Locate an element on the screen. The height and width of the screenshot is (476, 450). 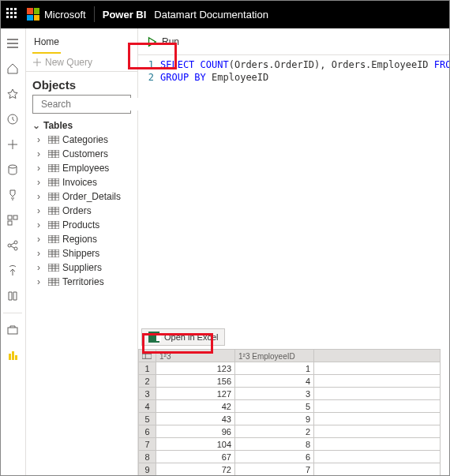
cell: 67 is located at coordinates (196, 457).